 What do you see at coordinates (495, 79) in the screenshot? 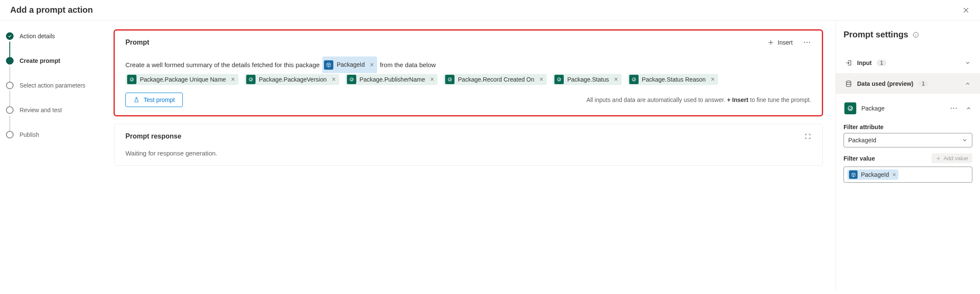
I see `chip-record-created-on: Package.Record Created On ×` at bounding box center [495, 79].